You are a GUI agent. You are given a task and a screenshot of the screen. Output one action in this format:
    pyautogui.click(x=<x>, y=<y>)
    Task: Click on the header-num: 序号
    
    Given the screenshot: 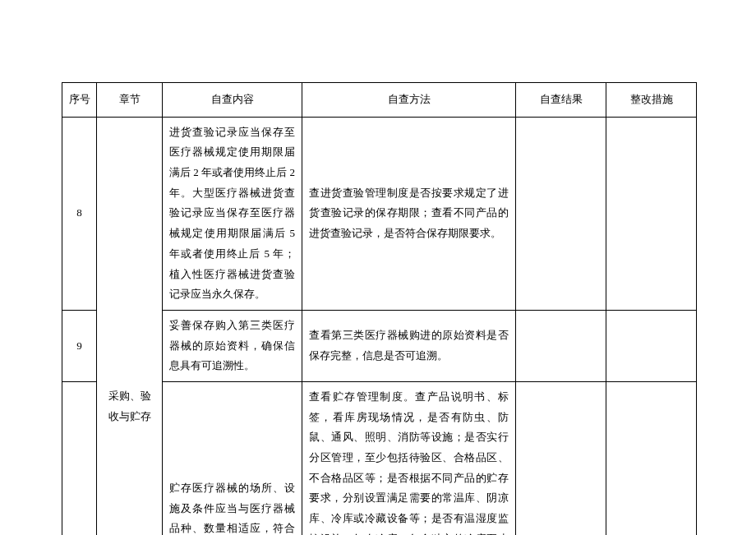 What is the action you would take?
    pyautogui.click(x=80, y=100)
    